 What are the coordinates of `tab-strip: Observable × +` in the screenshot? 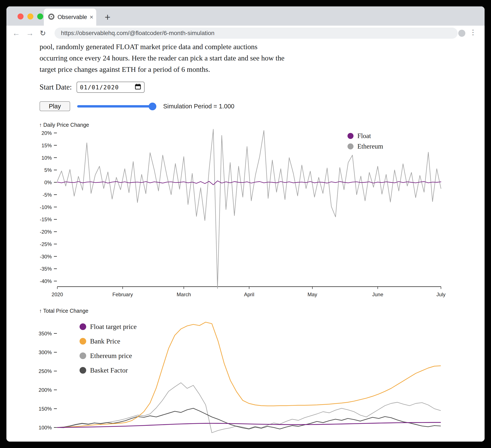 It's located at (246, 16).